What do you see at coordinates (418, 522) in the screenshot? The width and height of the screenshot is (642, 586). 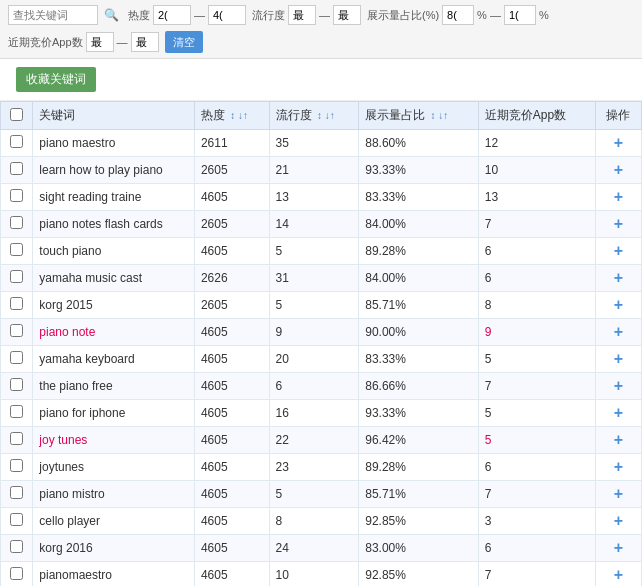 I see `display-pct-cell: 92.85%` at bounding box center [418, 522].